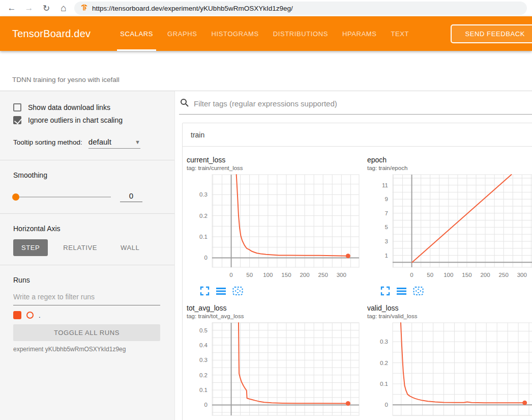 The height and width of the screenshot is (420, 532). I want to click on svg-text: 0.1, so click(384, 384).